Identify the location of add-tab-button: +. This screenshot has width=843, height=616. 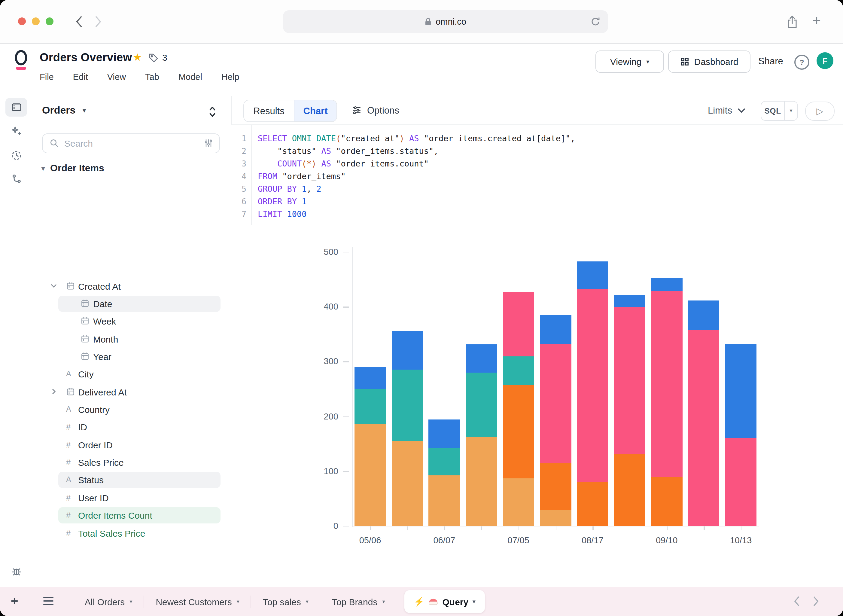
(15, 601).